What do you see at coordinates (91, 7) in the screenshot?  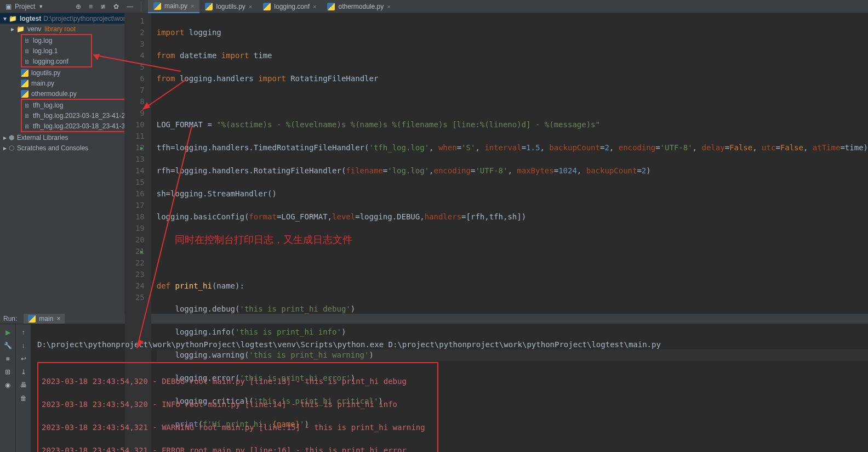 I see `expand-icon: ≡` at bounding box center [91, 7].